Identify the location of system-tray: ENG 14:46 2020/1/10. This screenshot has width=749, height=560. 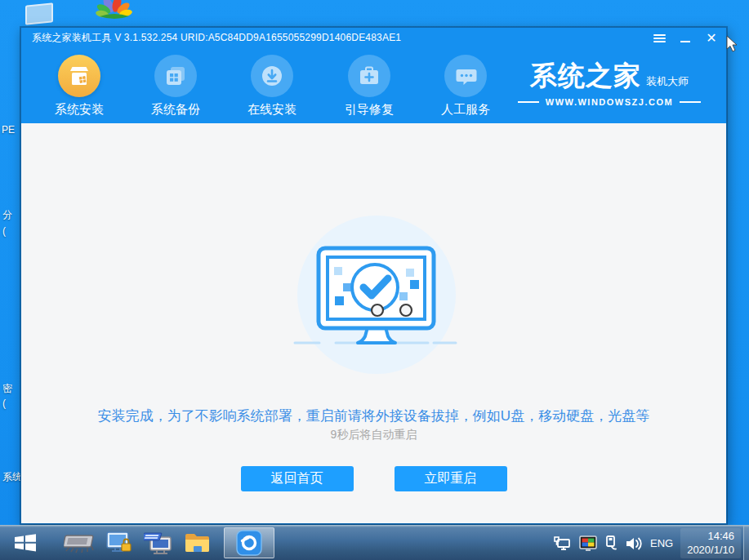
(647, 543).